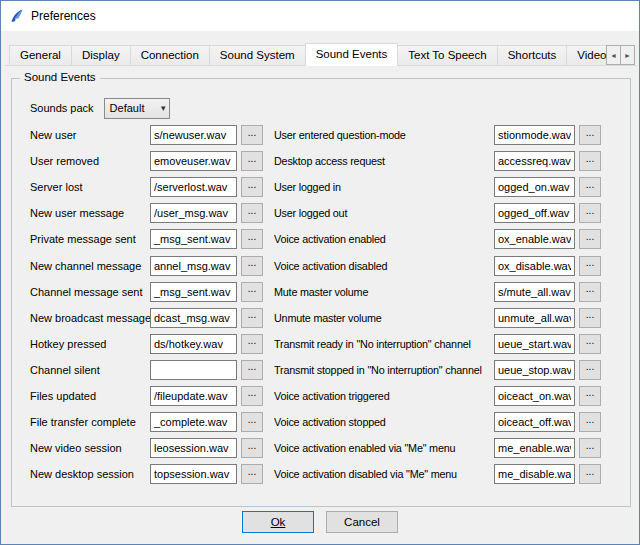  What do you see at coordinates (384, 266) in the screenshot?
I see `sound-event-label: Voice activation disabled` at bounding box center [384, 266].